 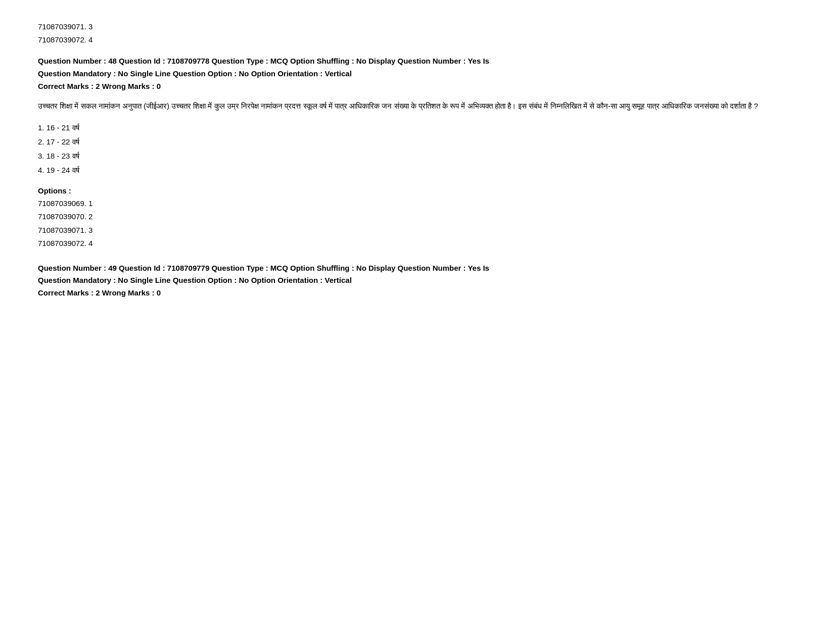 I want to click on question-48-option-1: 1. 16 - 21 वर्ष, so click(x=417, y=128).